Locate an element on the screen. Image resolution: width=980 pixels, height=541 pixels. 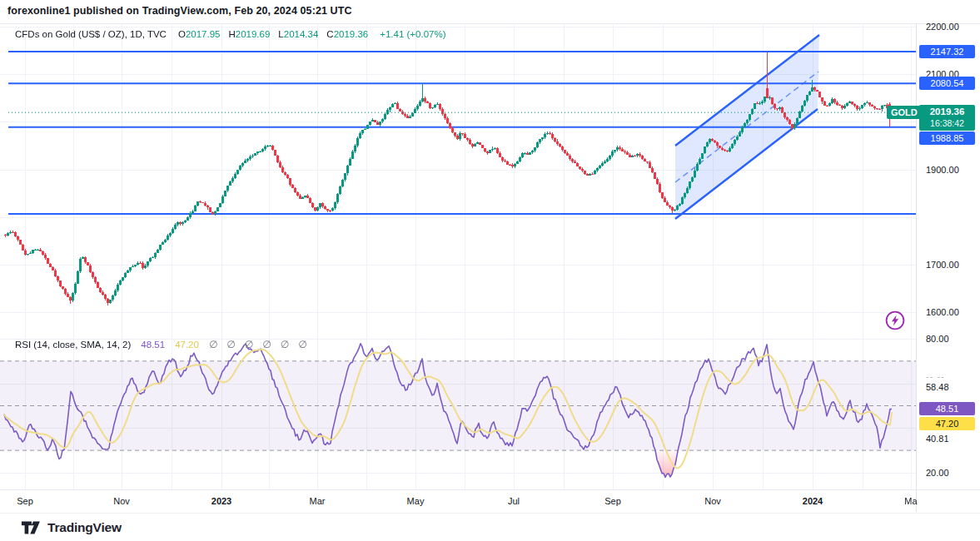
rsi-axis-tick: 40.81 is located at coordinates (938, 439).